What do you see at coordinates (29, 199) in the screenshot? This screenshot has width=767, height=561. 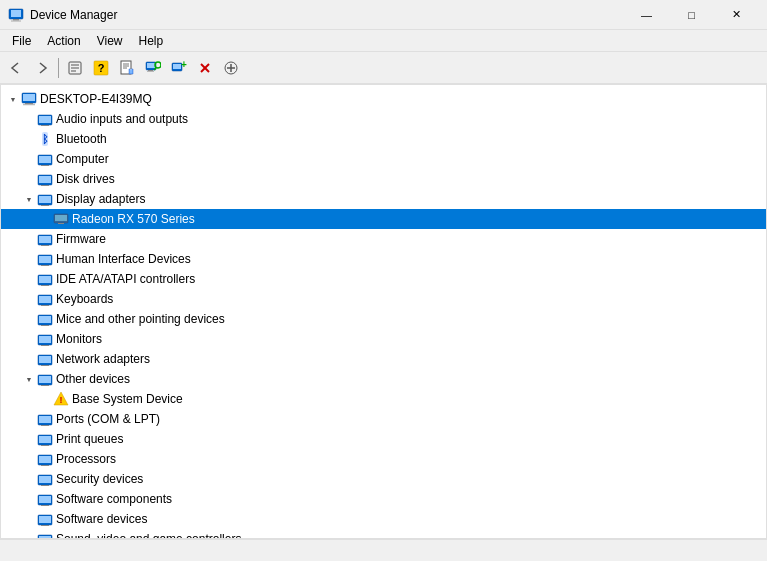 I see `expander-displayadapters` at bounding box center [29, 199].